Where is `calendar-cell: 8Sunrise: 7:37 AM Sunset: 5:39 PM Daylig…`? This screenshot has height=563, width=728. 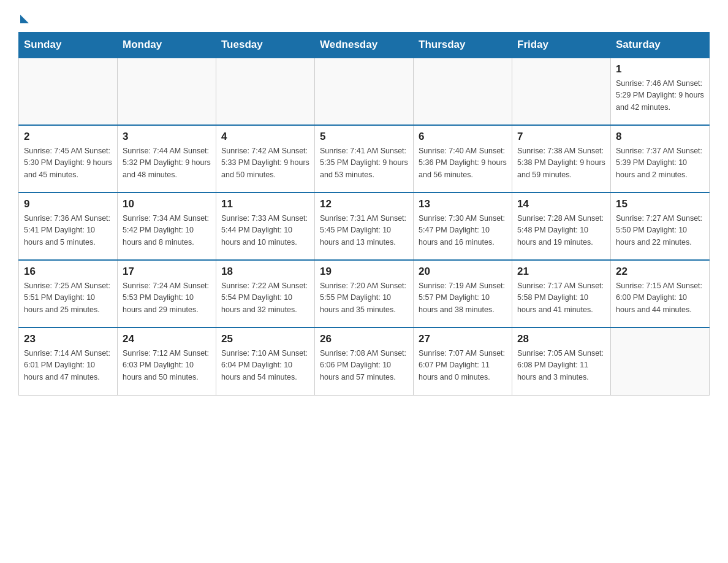 calendar-cell: 8Sunrise: 7:37 AM Sunset: 5:39 PM Daylig… is located at coordinates (661, 159).